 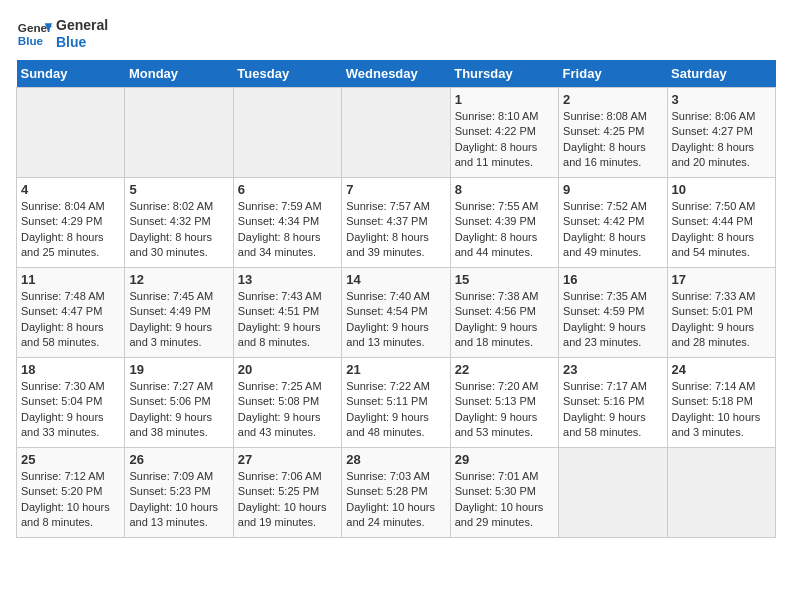 What do you see at coordinates (179, 313) in the screenshot?
I see `calendar-cell: 12Sunrise: 7:45 AM Sunset: 4:49 PM Dayli…` at bounding box center [179, 313].